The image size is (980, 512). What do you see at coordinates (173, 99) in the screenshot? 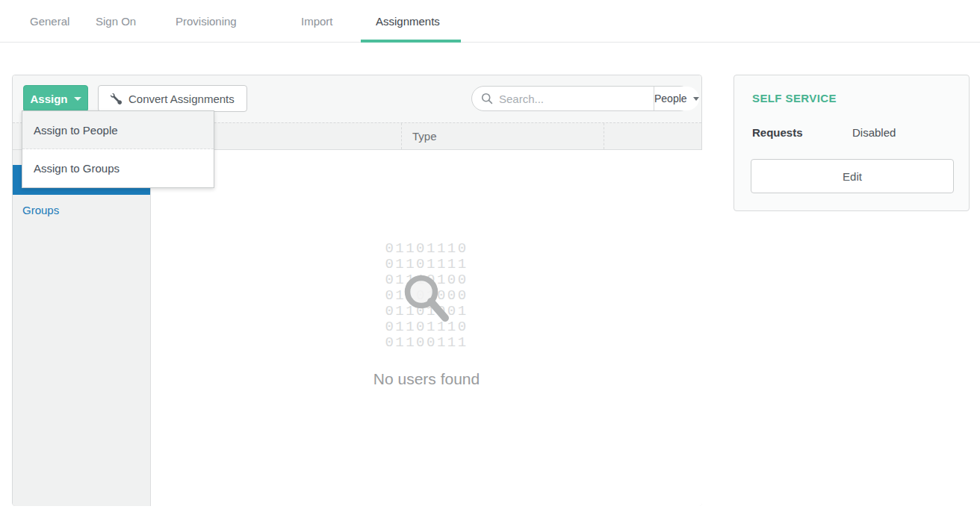
I see `convert-assignments-button: Convert Assignments` at bounding box center [173, 99].